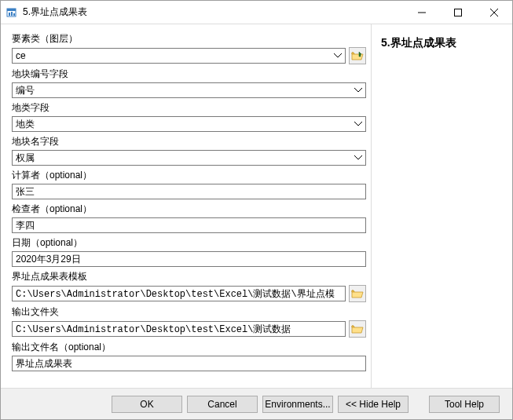  What do you see at coordinates (464, 404) in the screenshot?
I see `tool-help-button: Tool Help` at bounding box center [464, 404].